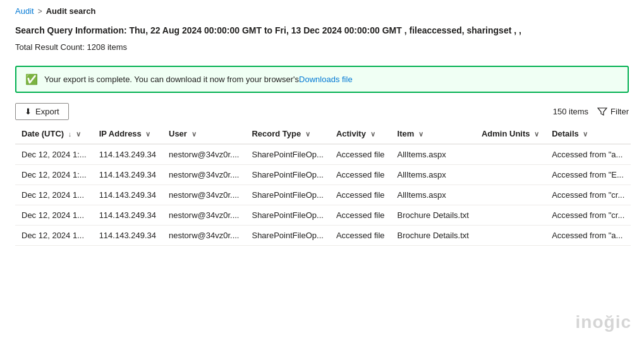  I want to click on breadcrumb: Audit > Audit search, so click(322, 10).